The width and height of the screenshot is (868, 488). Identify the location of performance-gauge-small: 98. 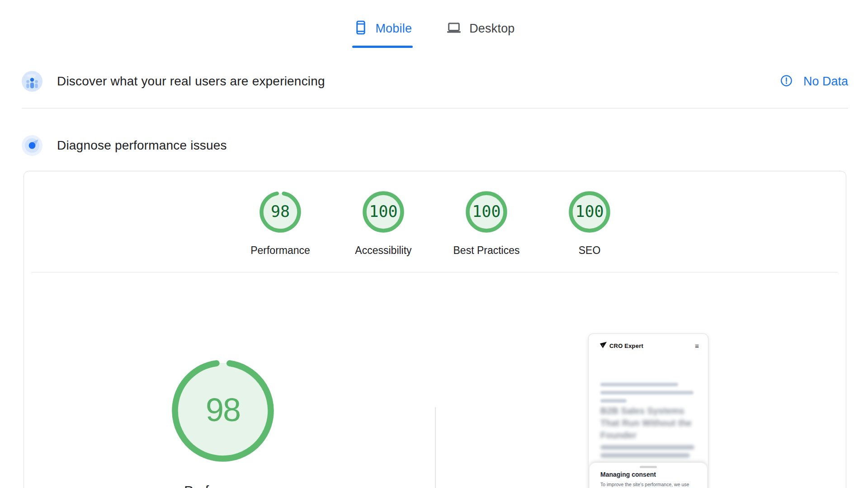
(280, 212).